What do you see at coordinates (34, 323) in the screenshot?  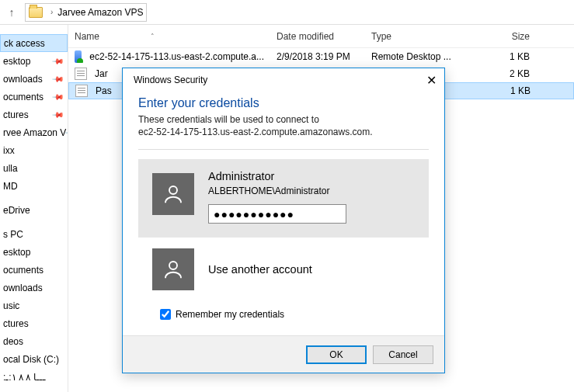 I see `sidebar-item-pictures2: ctures` at bounding box center [34, 323].